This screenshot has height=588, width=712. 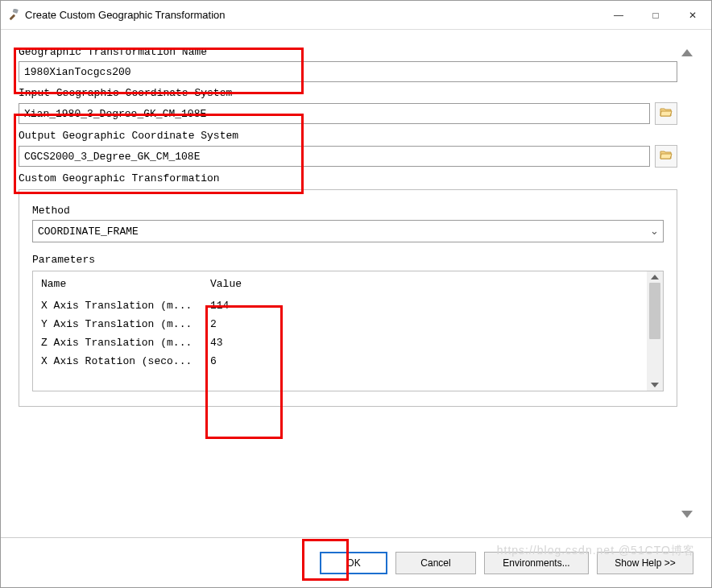 What do you see at coordinates (655, 277) in the screenshot?
I see `scroll-up-icon` at bounding box center [655, 277].